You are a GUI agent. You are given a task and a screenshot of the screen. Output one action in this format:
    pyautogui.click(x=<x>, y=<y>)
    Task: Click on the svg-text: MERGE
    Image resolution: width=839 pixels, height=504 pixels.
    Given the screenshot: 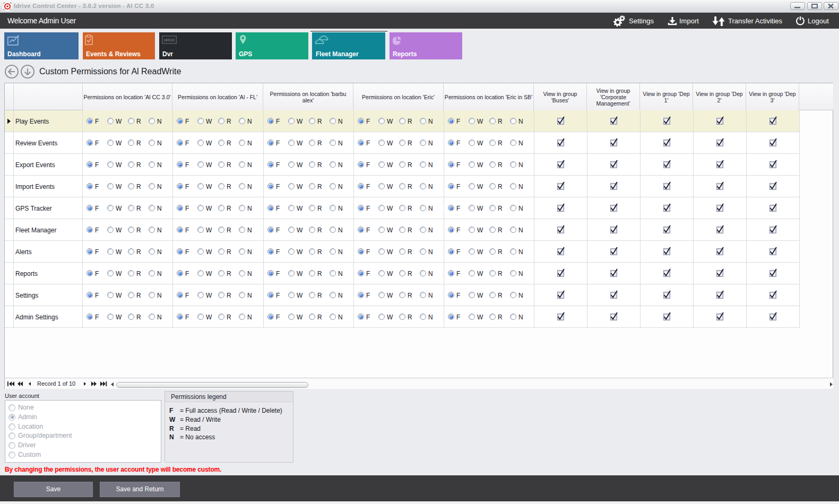 What is the action you would take?
    pyautogui.click(x=169, y=40)
    